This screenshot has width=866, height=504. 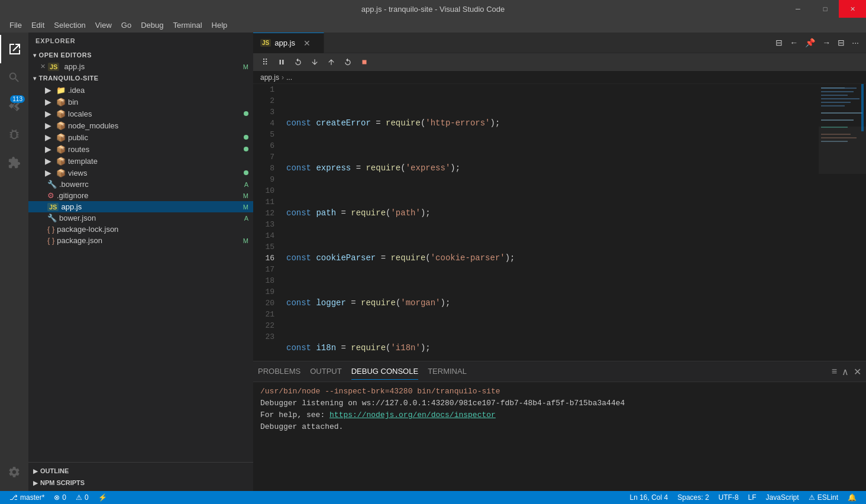 What do you see at coordinates (141, 149) in the screenshot?
I see `folder-routes: ▶ 📦 routes` at bounding box center [141, 149].